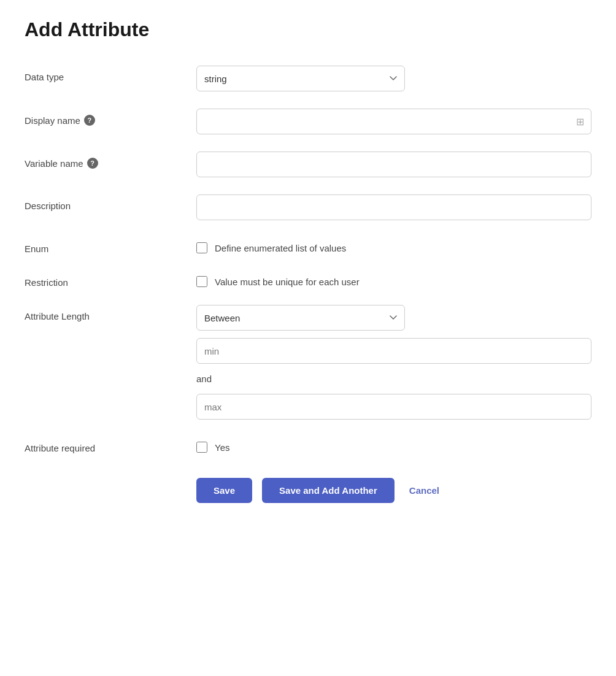 This screenshot has width=616, height=676. What do you see at coordinates (394, 379) in the screenshot?
I see `and-text: and` at bounding box center [394, 379].